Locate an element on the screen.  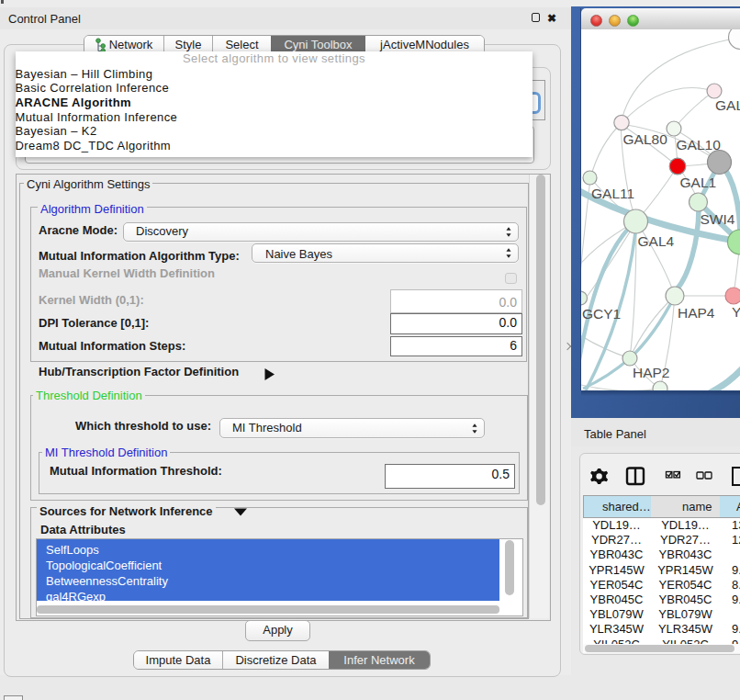
svg-text: GAL10 is located at coordinates (700, 145).